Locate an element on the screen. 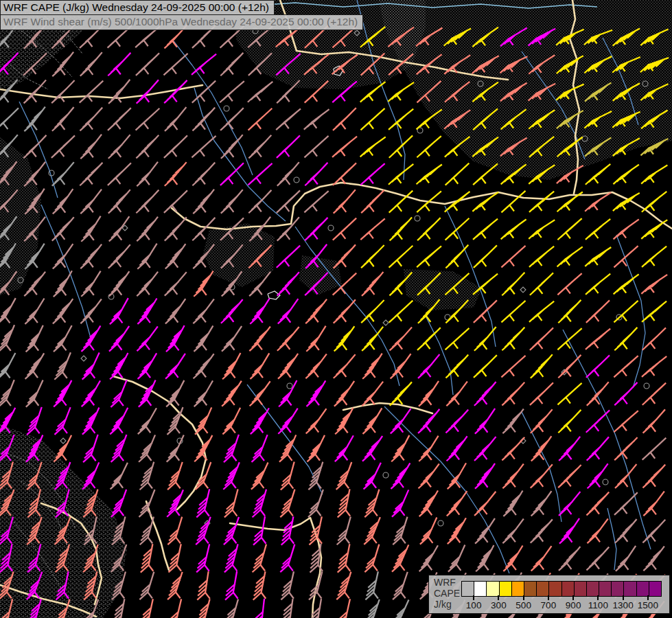 Image resolution: width=672 pixels, height=618 pixels. cape-legend: WRF CAPE J/kg 10030050070090011001300150… is located at coordinates (549, 595).